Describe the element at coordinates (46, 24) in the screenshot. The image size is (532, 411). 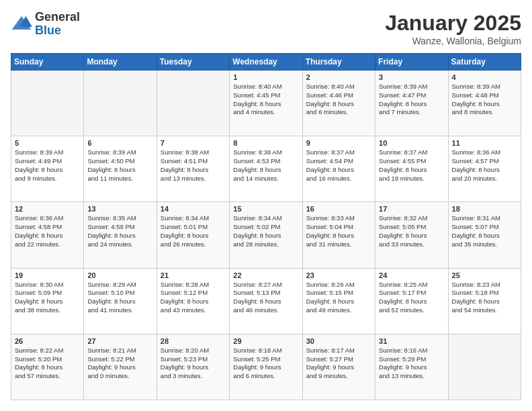
I see `logo: General Blue` at that location.